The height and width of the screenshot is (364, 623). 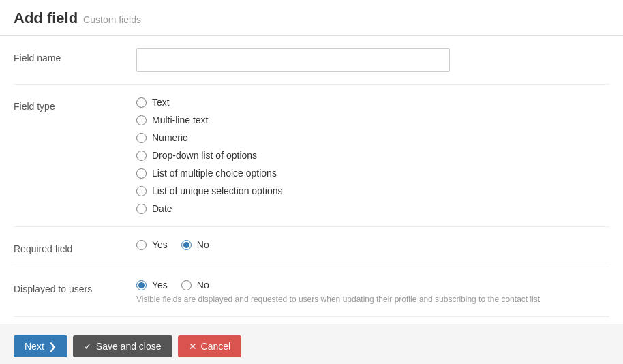 I want to click on displayed-no: No, so click(x=195, y=285).